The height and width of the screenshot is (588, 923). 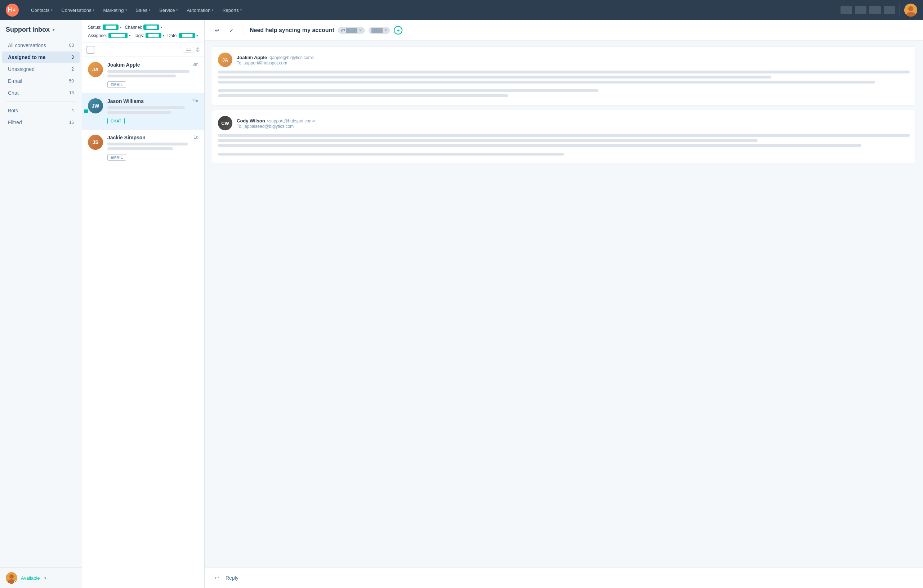 I want to click on msg-email-cody: <support@hubspot.com>, so click(x=291, y=121).